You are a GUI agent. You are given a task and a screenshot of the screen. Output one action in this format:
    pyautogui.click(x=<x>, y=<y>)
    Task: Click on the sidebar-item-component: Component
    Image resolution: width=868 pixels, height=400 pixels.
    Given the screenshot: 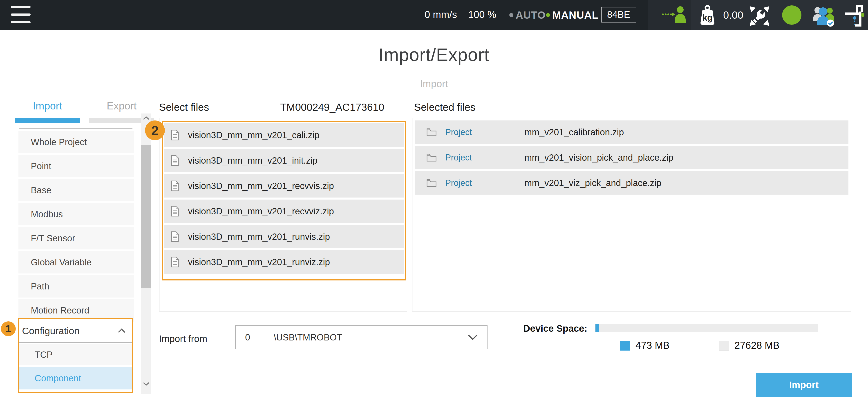 What is the action you would take?
    pyautogui.click(x=75, y=378)
    